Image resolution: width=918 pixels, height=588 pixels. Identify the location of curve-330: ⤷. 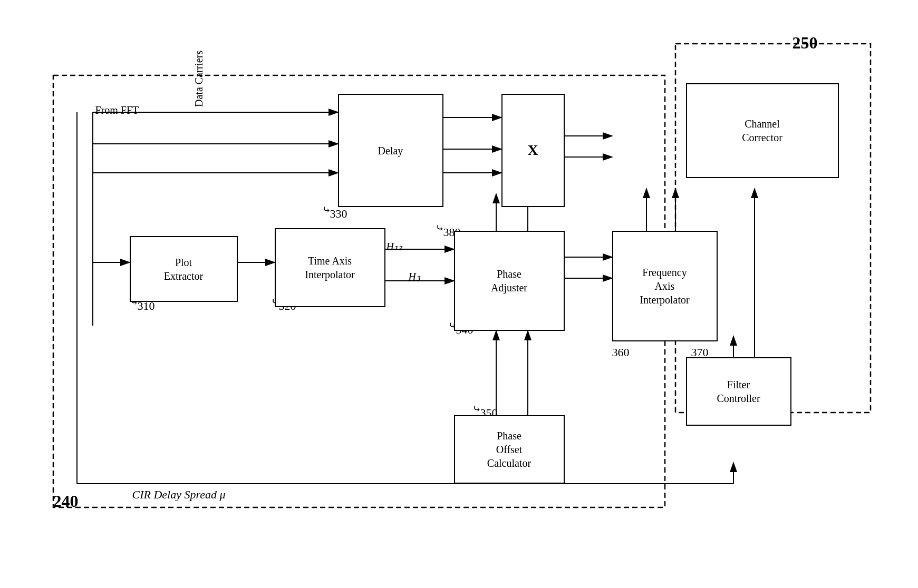
(327, 210).